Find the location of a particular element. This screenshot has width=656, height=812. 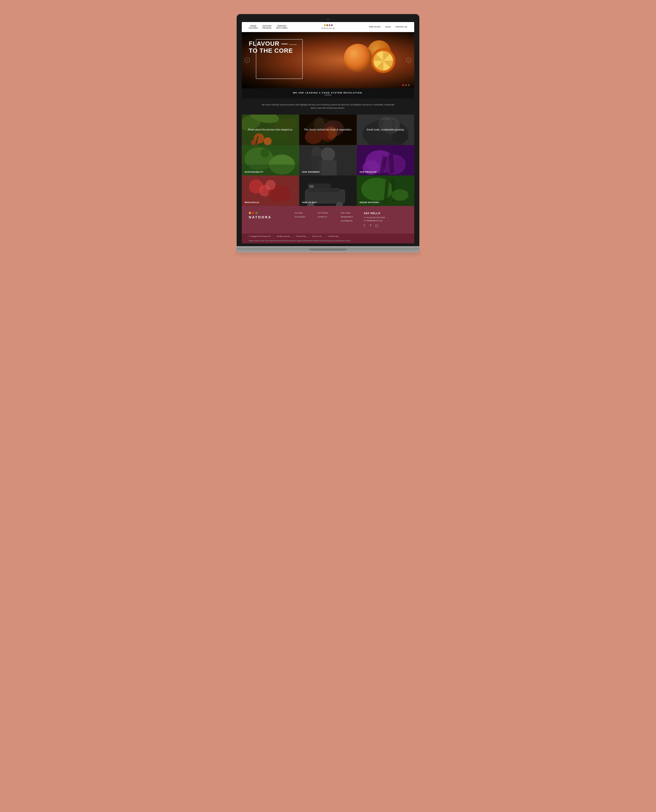

cell-text-journey: Read about the journey that shaped us. is located at coordinates (271, 130).